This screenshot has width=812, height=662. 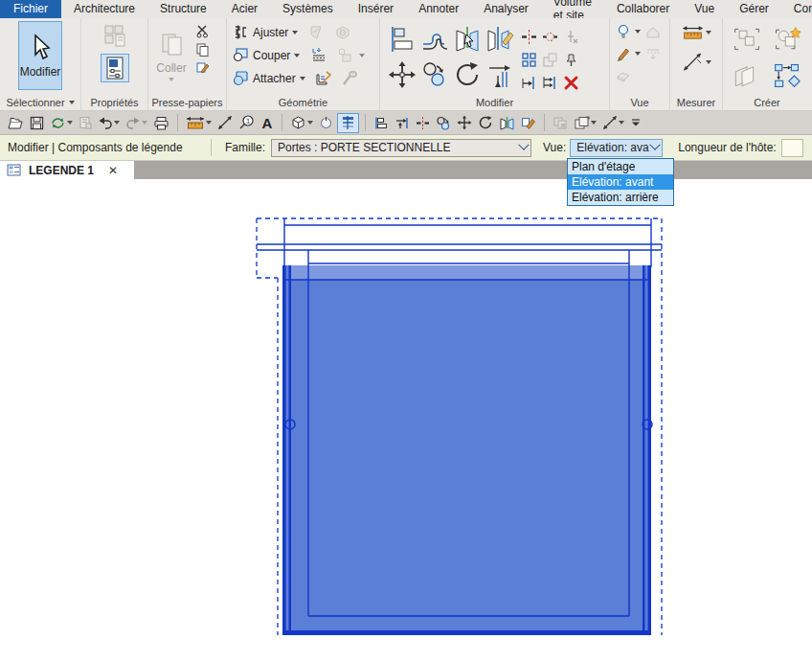 I want to click on modify-button: Modifier, so click(x=40, y=56).